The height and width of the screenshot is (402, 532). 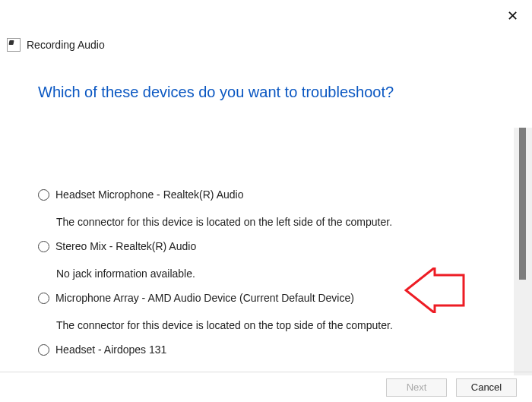 What do you see at coordinates (486, 388) in the screenshot?
I see `cancel-button: Cancel` at bounding box center [486, 388].